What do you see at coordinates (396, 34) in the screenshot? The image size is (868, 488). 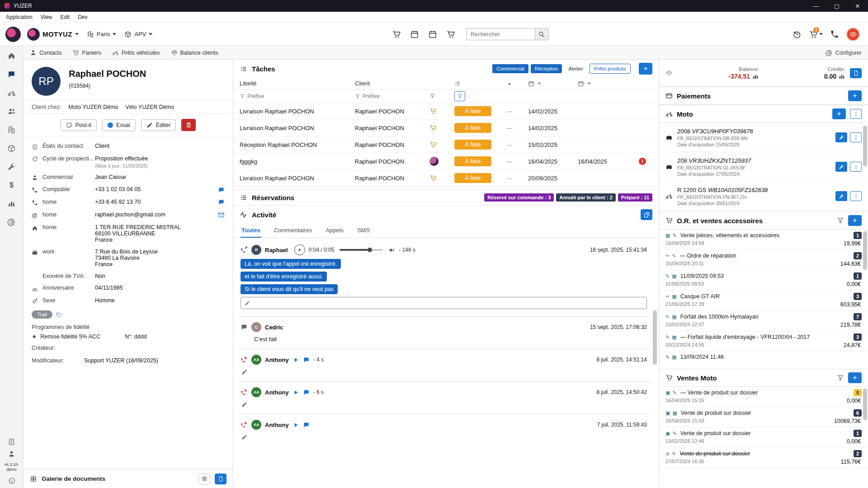 I see `cart-icon` at bounding box center [396, 34].